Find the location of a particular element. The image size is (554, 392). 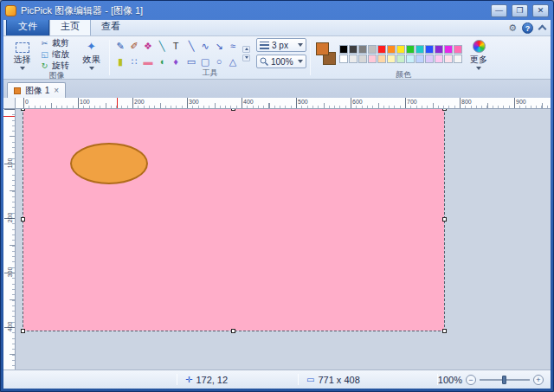

image-size: ▭ 771 x 408 is located at coordinates (333, 379).